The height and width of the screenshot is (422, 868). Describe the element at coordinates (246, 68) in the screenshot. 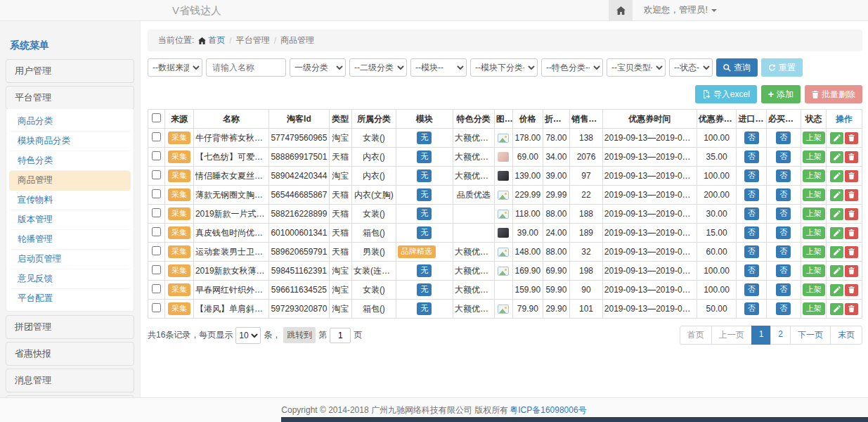

I see `name-search-input` at that location.